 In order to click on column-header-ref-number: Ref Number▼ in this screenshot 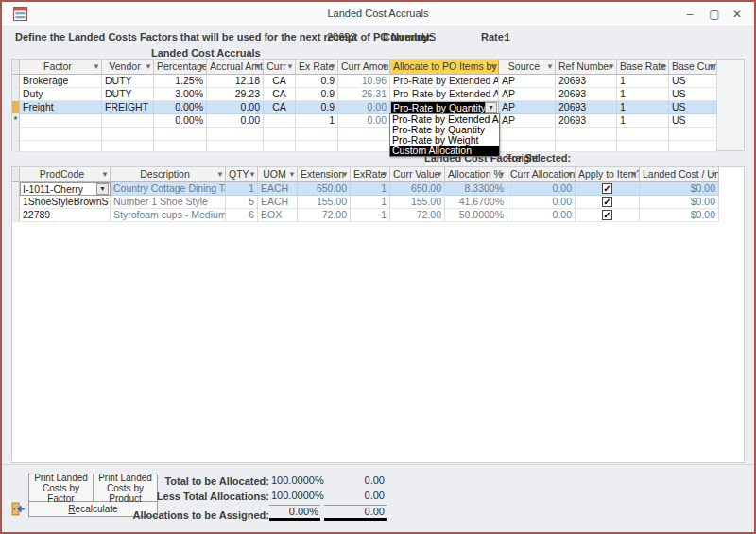, I will do `click(586, 67)`.